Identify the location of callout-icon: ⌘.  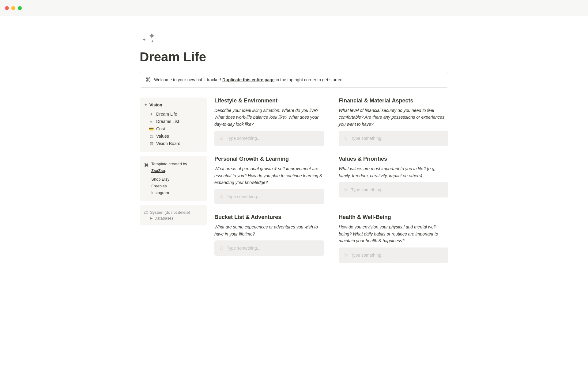
(148, 80).